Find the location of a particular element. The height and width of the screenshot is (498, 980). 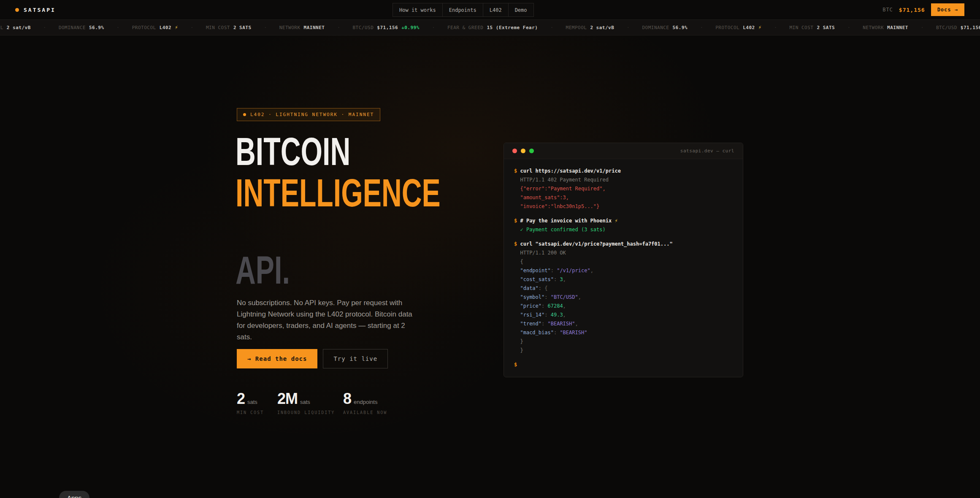

terminal-close-icon is located at coordinates (515, 151).